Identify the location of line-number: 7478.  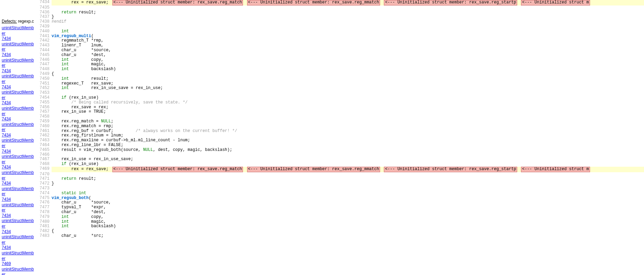
(45, 212).